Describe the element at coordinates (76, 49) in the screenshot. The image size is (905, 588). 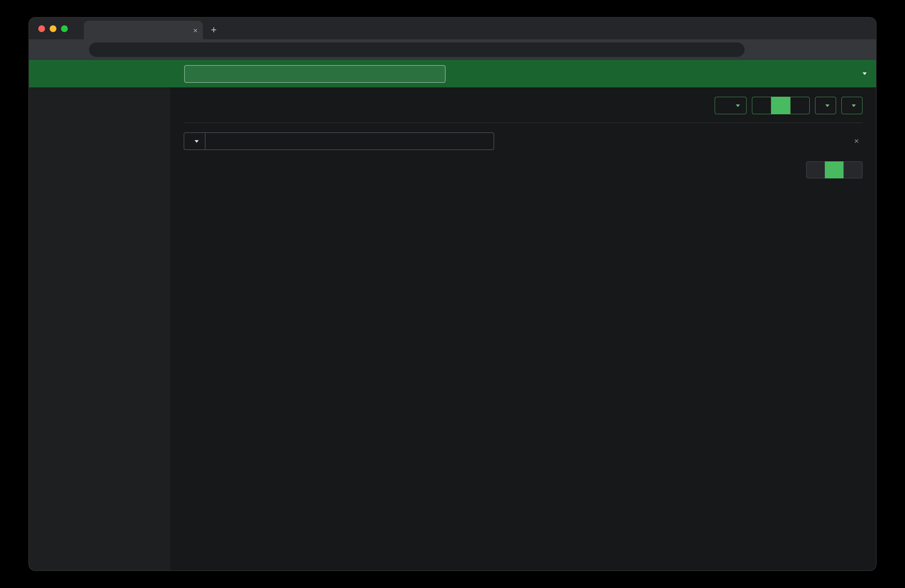
I see `reload-button` at that location.